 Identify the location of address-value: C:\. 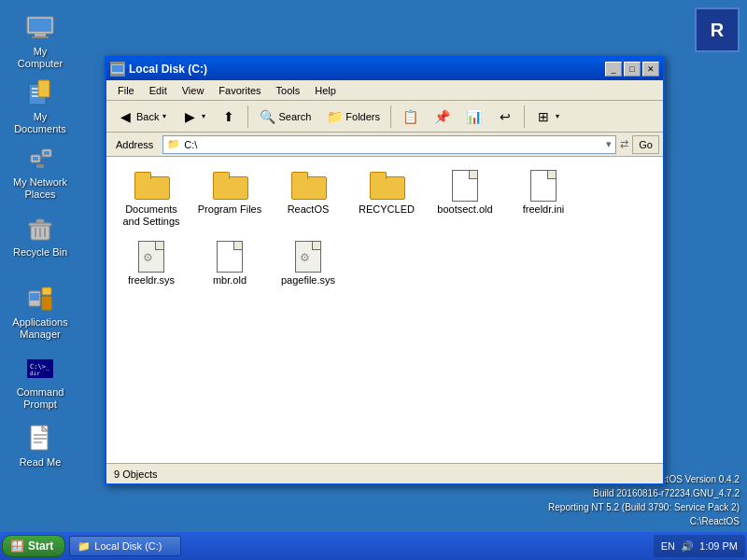
(393, 145).